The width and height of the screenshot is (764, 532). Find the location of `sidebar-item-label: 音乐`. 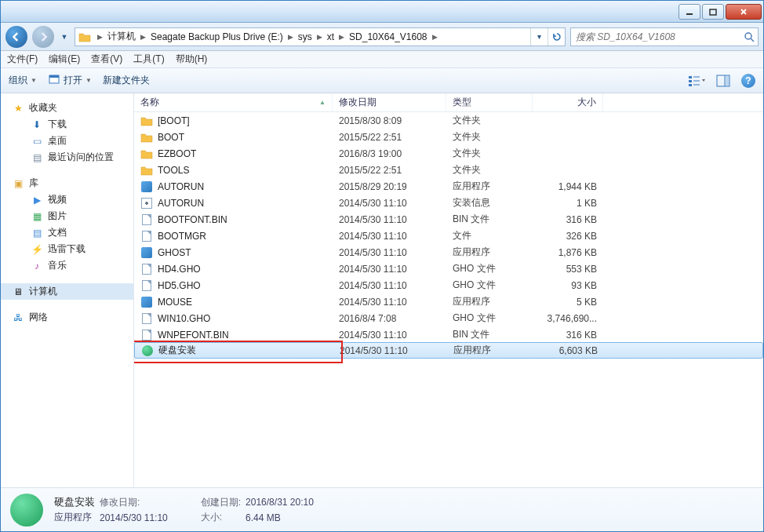

sidebar-item-label: 音乐 is located at coordinates (57, 265).